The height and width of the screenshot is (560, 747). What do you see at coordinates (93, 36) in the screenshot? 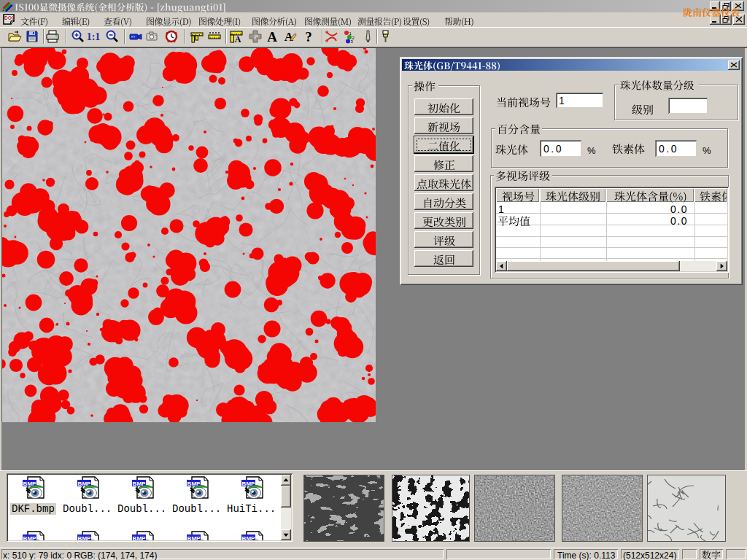
I see `svg-text: 1:1` at bounding box center [93, 36].